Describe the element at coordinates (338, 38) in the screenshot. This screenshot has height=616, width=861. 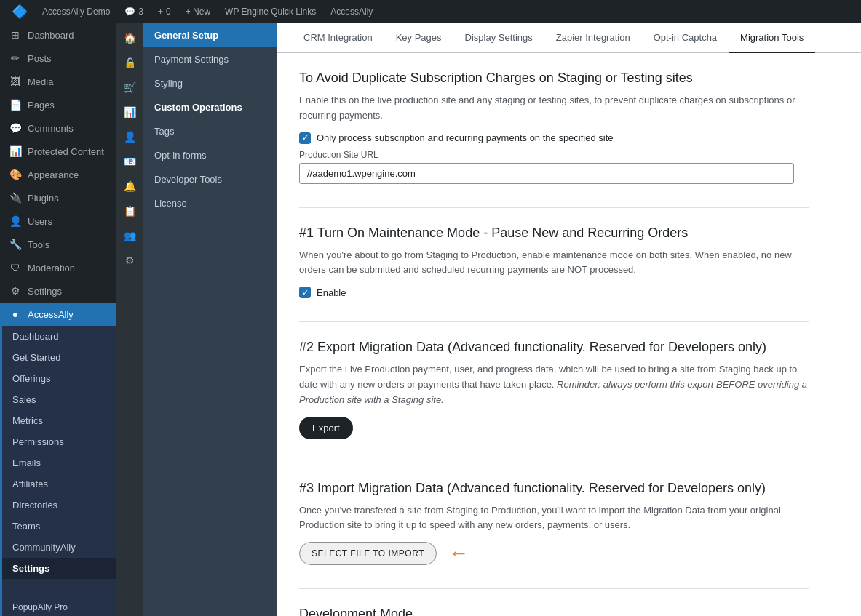
I see `tab-crm-integration: CRM Integration` at that location.